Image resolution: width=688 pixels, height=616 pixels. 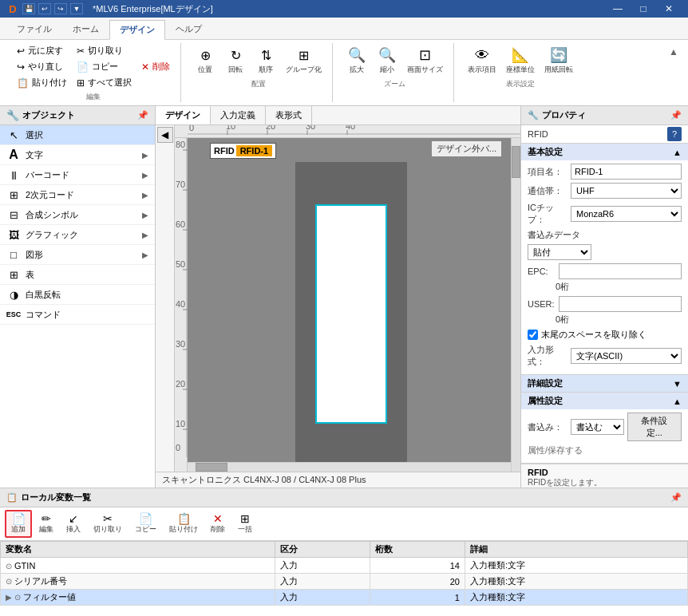 I want to click on position-button: ⊕ 位置, so click(x=205, y=61).